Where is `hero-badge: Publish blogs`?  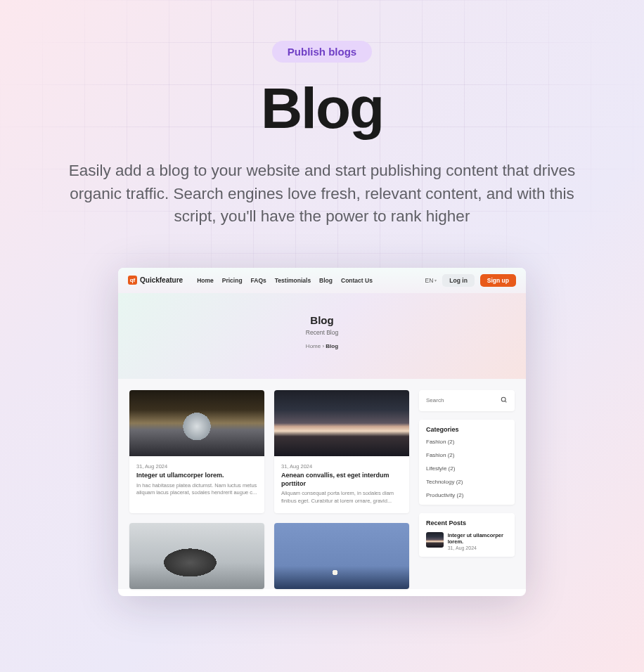 hero-badge: Publish blogs is located at coordinates (322, 52).